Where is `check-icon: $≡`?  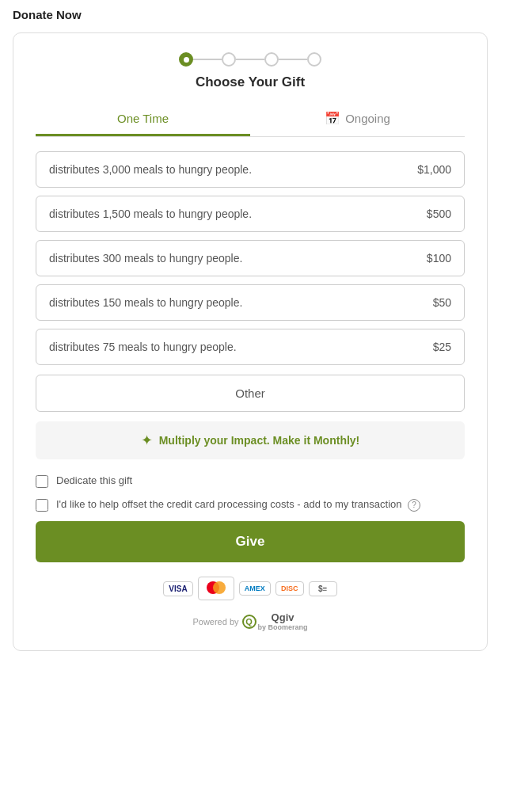 check-icon: $≡ is located at coordinates (323, 589).